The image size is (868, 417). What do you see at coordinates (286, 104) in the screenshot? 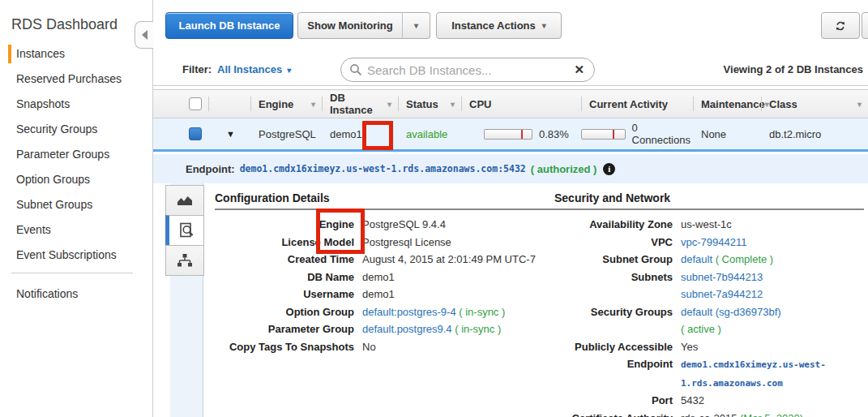
I see `column-header-engine: Engine ▾` at bounding box center [286, 104].